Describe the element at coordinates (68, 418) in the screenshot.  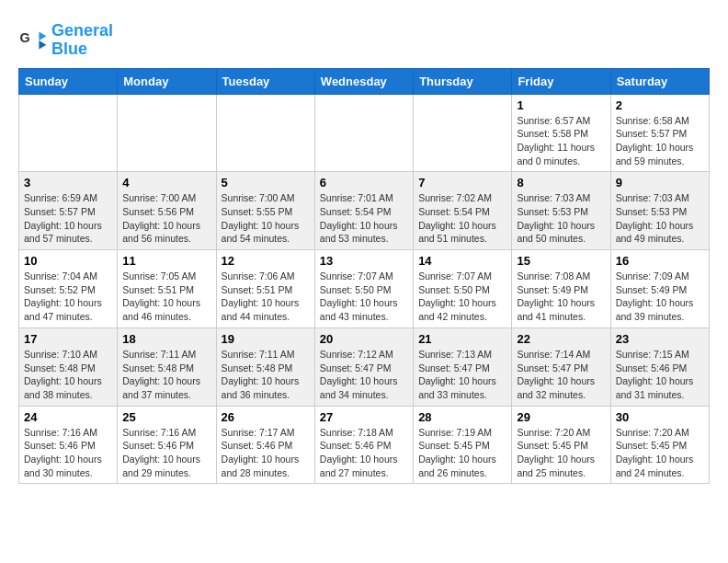
I see `day-number: 24` at that location.